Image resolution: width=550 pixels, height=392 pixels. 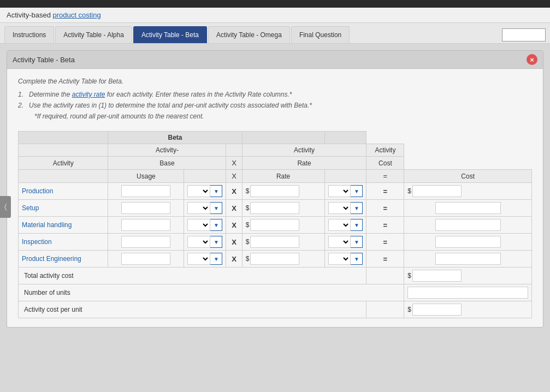 What do you see at coordinates (320, 35) in the screenshot?
I see `tab-final: Final Question` at bounding box center [320, 35].